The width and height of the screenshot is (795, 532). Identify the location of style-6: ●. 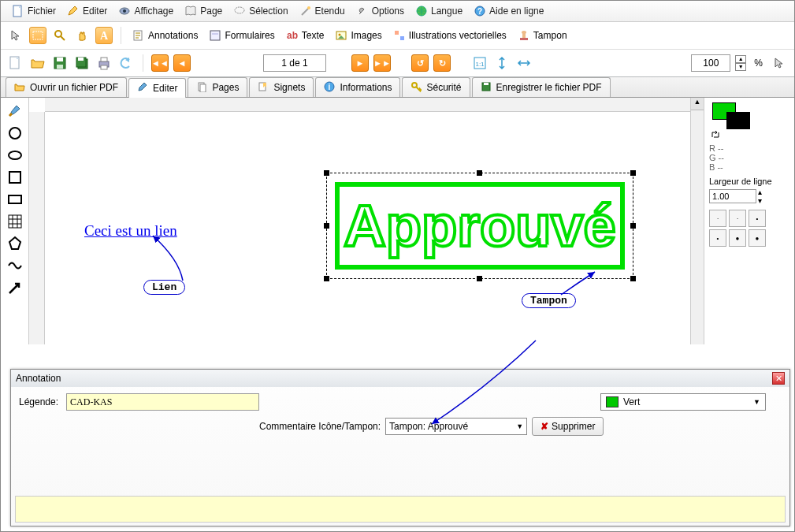
(757, 238).